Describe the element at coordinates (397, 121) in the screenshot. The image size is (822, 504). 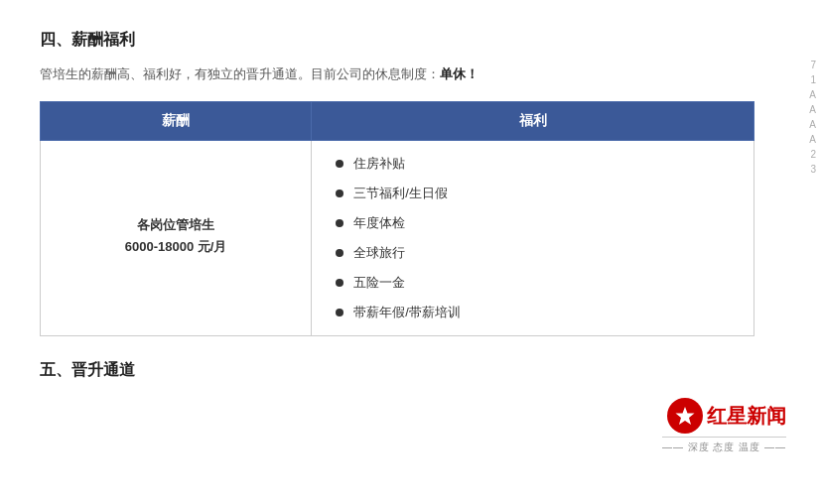
I see `table-header-row: 薪酬 福利` at that location.